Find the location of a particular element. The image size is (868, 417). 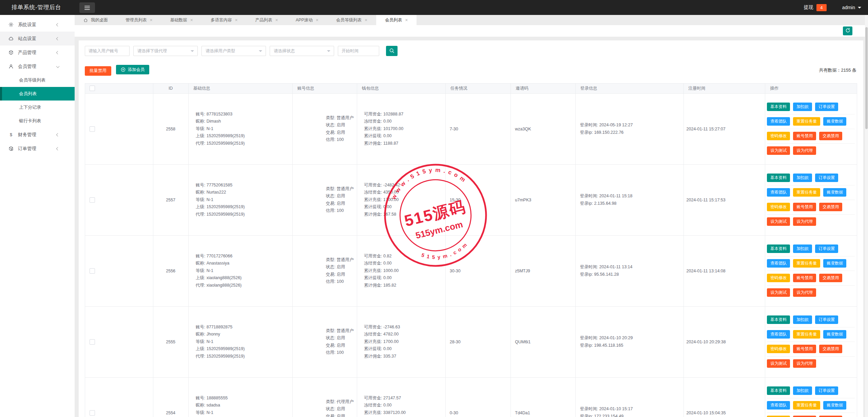

tab-admin-list: 管理员列表× is located at coordinates (139, 20).